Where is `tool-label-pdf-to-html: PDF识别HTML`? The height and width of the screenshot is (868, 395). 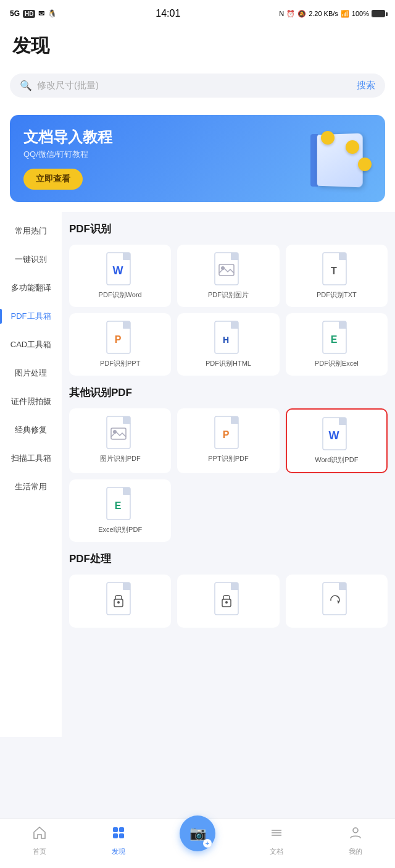
tool-label-pdf-to-html: PDF识别HTML is located at coordinates (228, 363).